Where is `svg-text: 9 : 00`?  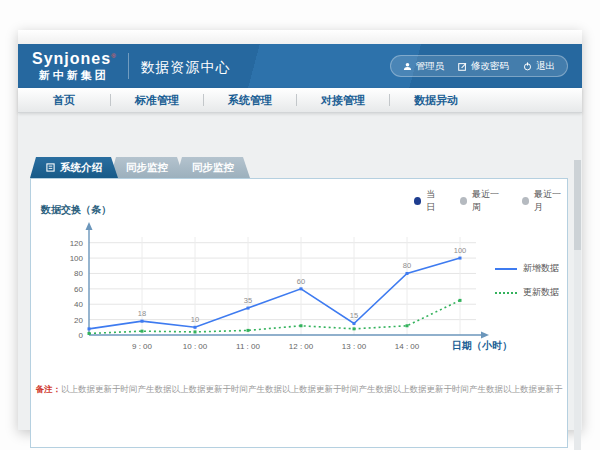 svg-text: 9 : 00 is located at coordinates (142, 346).